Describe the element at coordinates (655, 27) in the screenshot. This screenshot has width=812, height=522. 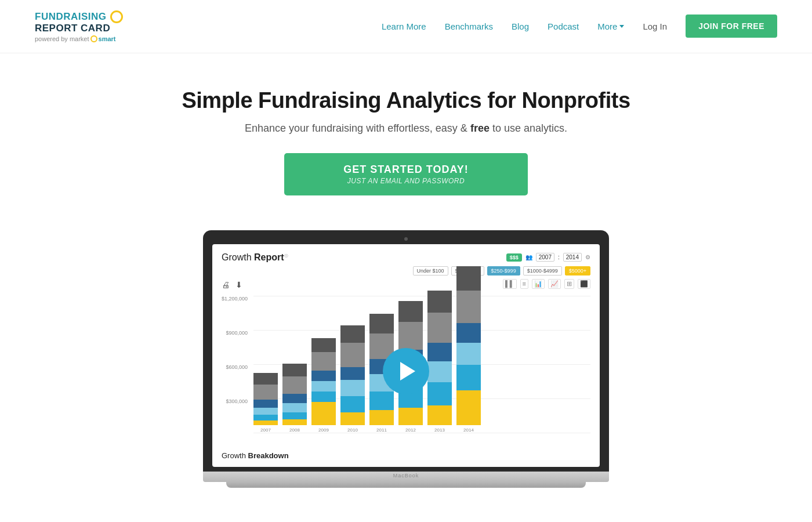
I see `nav-login: Log In` at that location.